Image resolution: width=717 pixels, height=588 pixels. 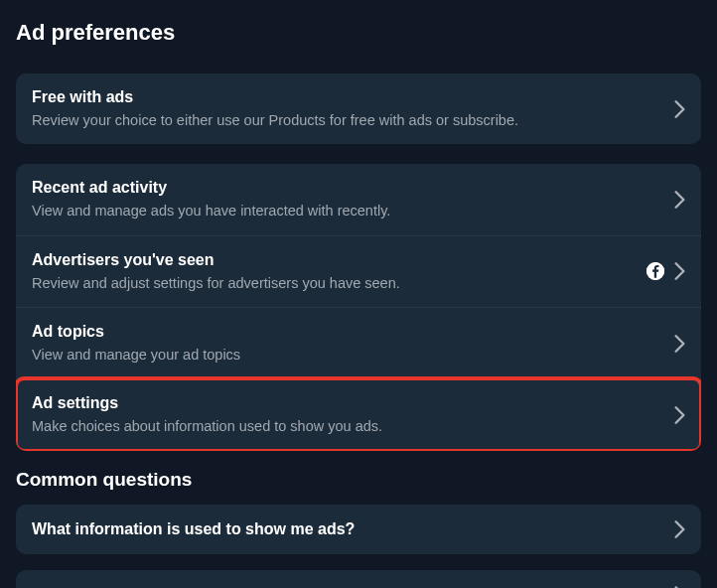 I want to click on item-free-with-ads: Free with ads Review your choice to eith…, so click(x=358, y=109).